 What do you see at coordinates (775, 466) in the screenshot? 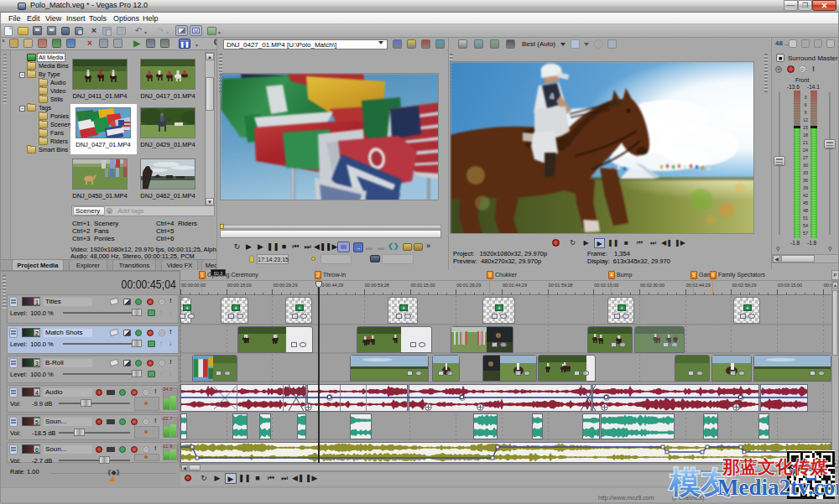
I see `svg-text: 那蓝文化传媒` at bounding box center [775, 466].